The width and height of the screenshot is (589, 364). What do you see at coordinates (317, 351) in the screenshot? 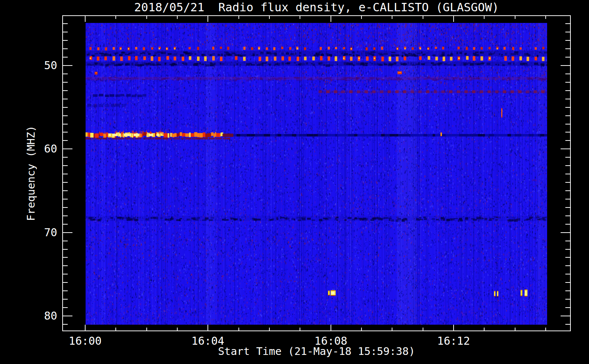
I see `x-axis-title: Start Time (21-May-18 15:59:38)` at bounding box center [317, 351].